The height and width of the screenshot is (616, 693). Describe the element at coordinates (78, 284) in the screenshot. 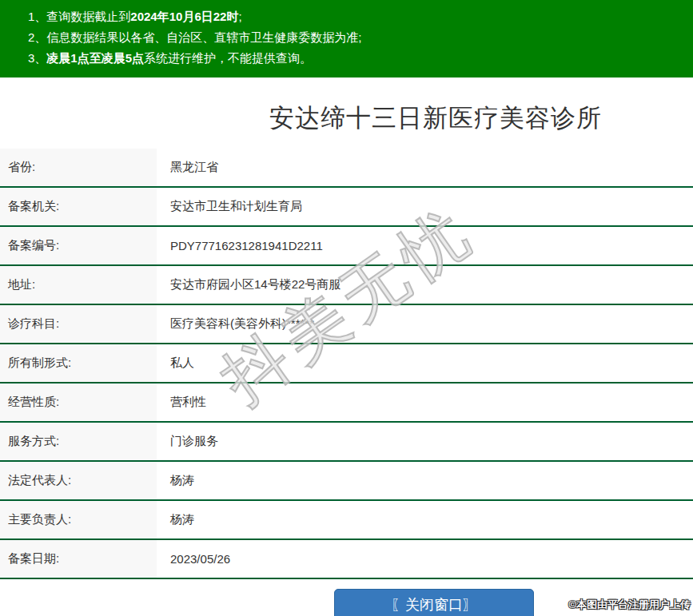

I see `row-label: 地址:` at that location.